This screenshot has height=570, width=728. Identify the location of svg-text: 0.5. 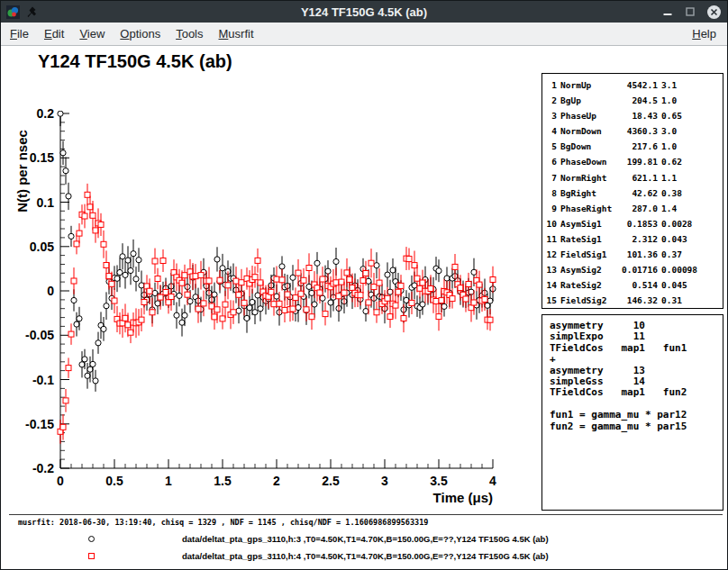
(114, 481).